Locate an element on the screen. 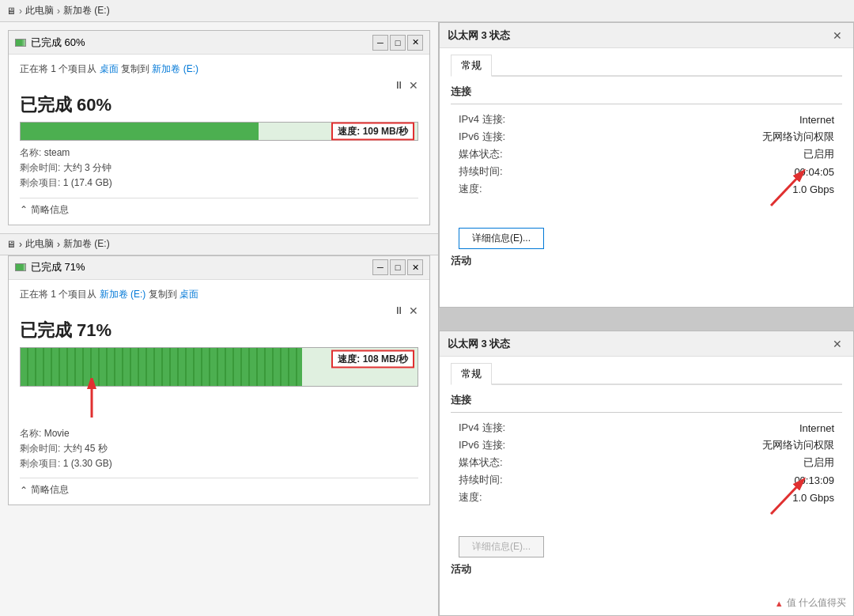  watermark: ▲ 值 什么值得买 is located at coordinates (811, 603).